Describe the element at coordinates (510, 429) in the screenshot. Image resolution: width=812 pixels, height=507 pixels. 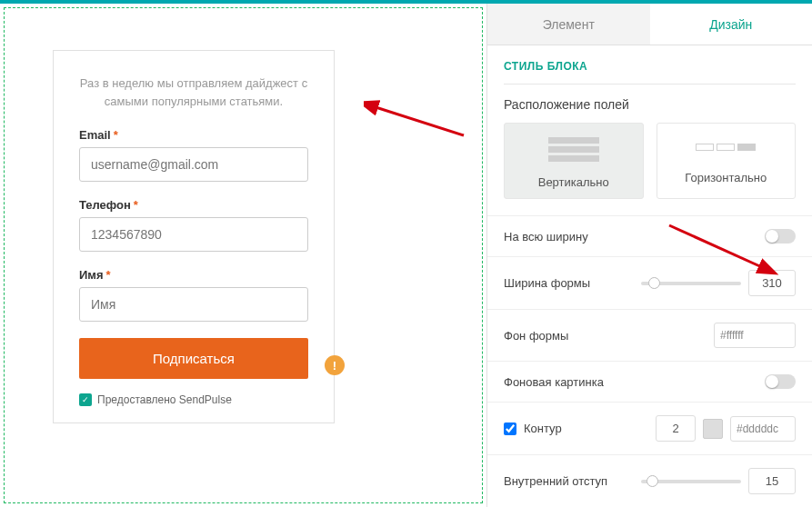
I see `outline-checkbox` at that location.